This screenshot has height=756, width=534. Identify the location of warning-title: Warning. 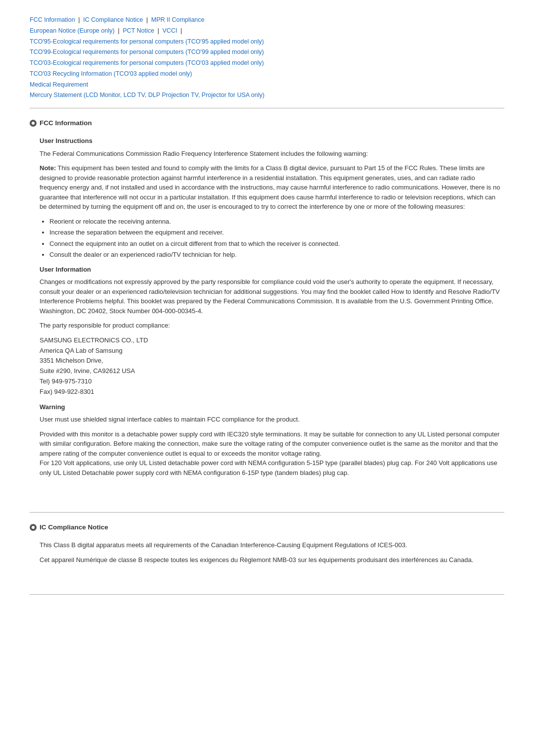
(272, 407).